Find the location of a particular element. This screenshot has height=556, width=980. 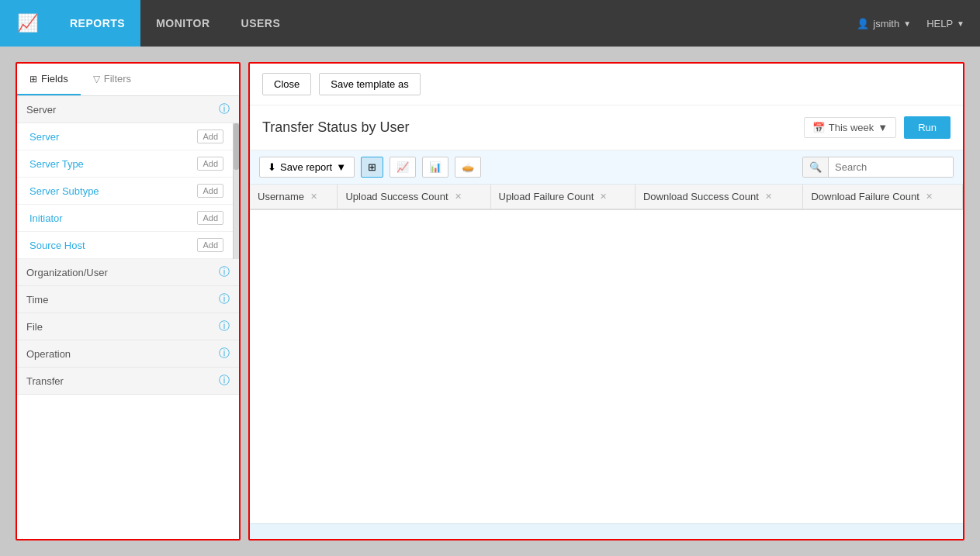

col-download-failure-close-icon: ✕ is located at coordinates (930, 197).